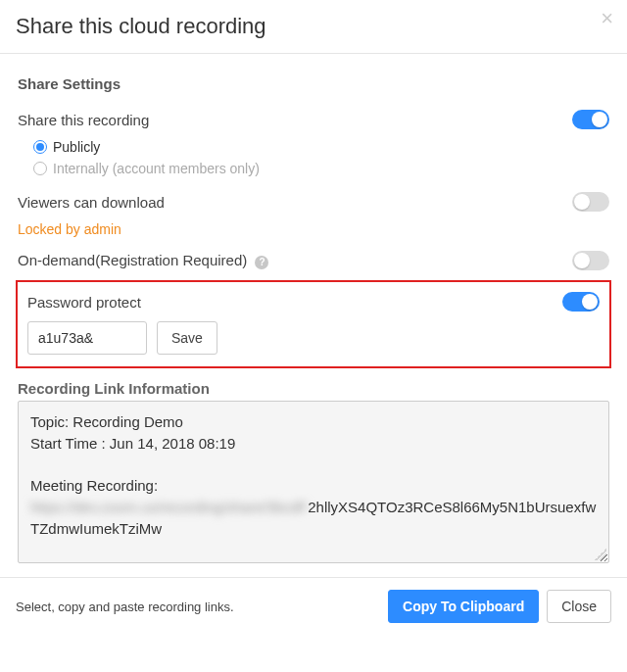 This screenshot has width=627, height=672. What do you see at coordinates (591, 120) in the screenshot?
I see `share-this-recording-toggle` at bounding box center [591, 120].